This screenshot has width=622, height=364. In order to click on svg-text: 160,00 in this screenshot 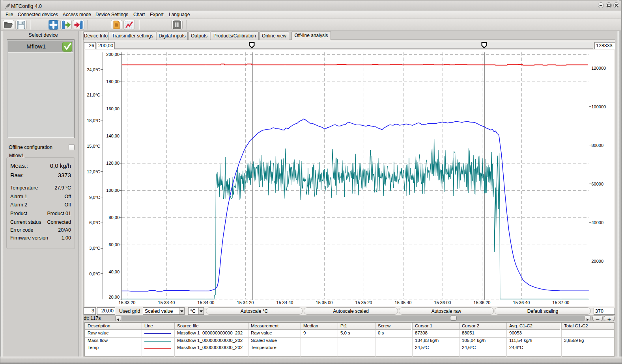, I will do `click(113, 109)`.